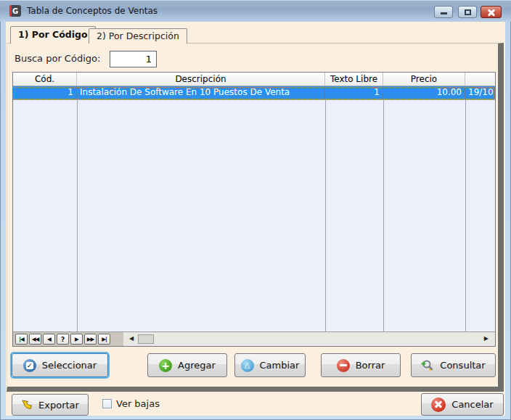 The width and height of the screenshot is (511, 420). Describe the element at coordinates (77, 339) in the screenshot. I see `nav-next-button: ▶` at that location.